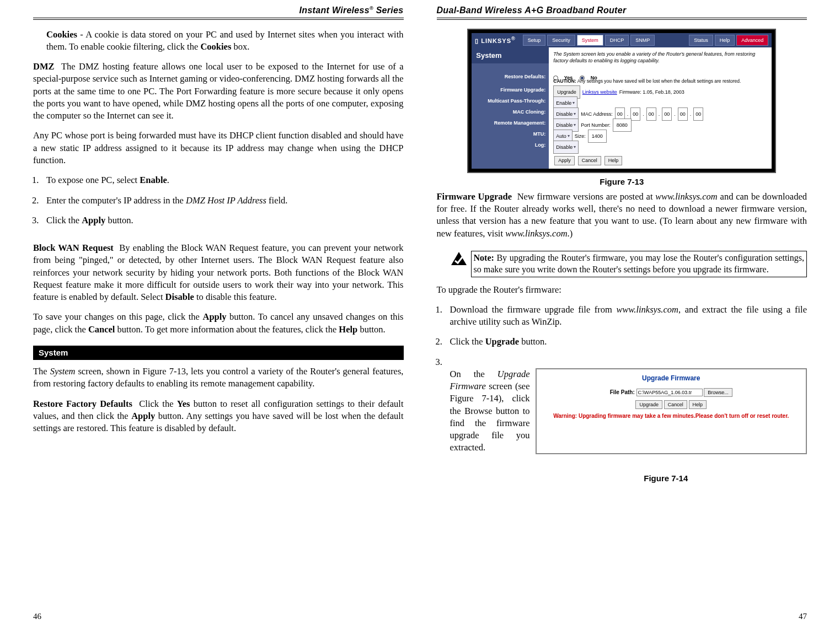  Describe the element at coordinates (597, 136) in the screenshot. I see `size-input: 1400` at that location.